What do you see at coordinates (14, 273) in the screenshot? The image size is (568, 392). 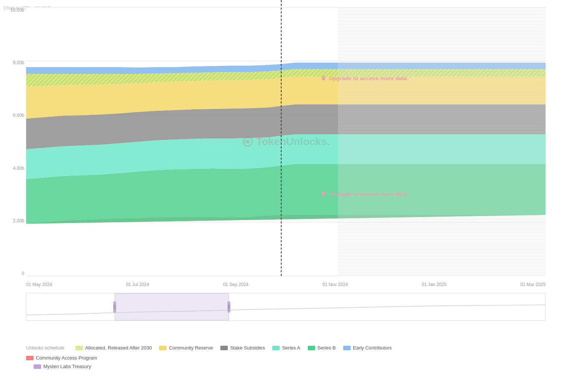 I see `y-label-0: 0` at bounding box center [14, 273].